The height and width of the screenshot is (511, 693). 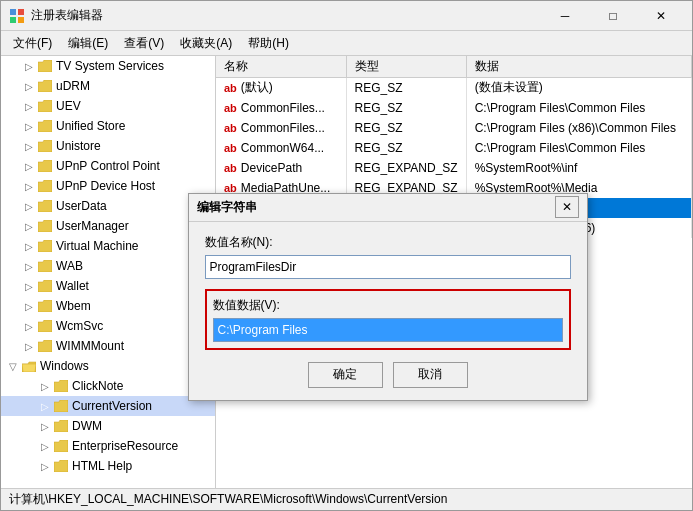 What do you see at coordinates (346, 43) in the screenshot?
I see `menu-bar: 文件(F) 编辑(E) 查看(V) 收藏夹(A) 帮助(H)` at bounding box center [346, 43].